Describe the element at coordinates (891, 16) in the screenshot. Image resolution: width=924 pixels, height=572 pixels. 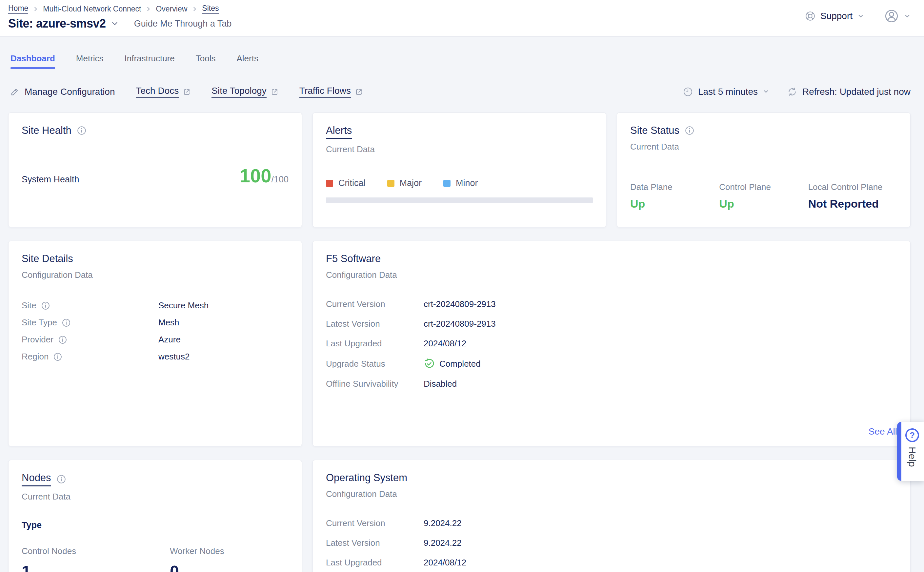
I see `user-avatar-icon` at that location.